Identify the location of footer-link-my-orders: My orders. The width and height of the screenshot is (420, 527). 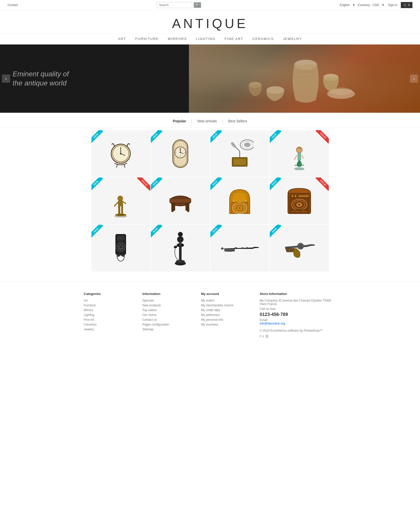
(227, 301).